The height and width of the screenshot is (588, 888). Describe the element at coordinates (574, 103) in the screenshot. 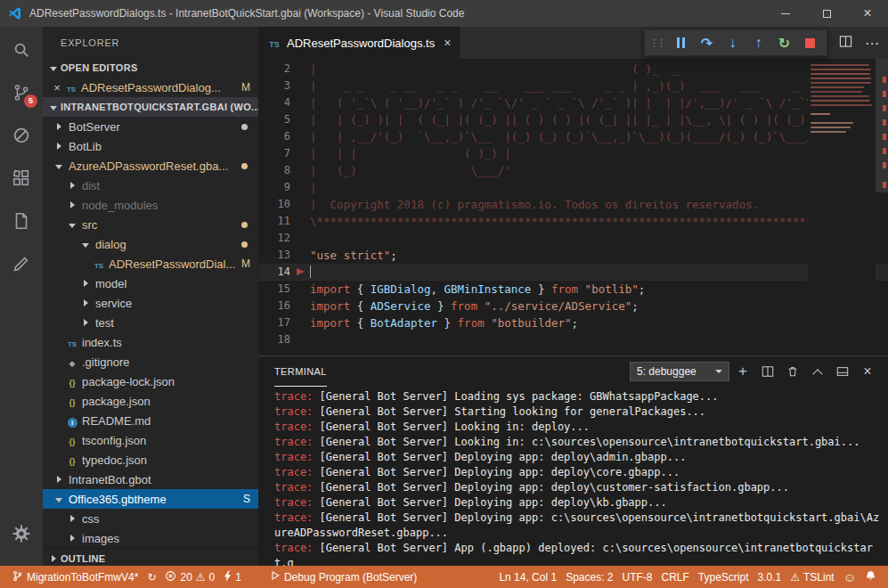

I see `code-line: 4 | ( '_`\ ( '__)/'_` ) /'_ `\/' _ ` _ `…` at that location.